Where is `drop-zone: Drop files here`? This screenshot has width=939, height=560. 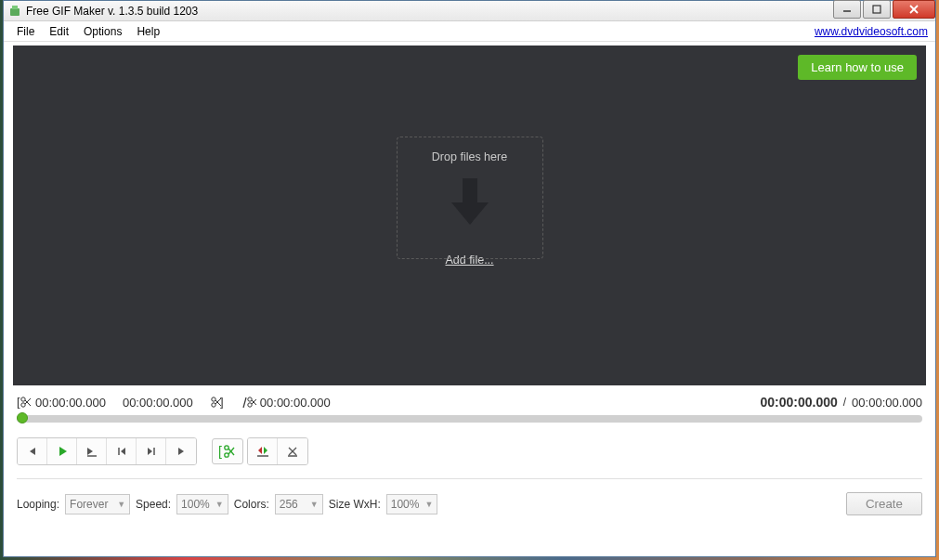
drop-zone: Drop files here is located at coordinates (470, 198).